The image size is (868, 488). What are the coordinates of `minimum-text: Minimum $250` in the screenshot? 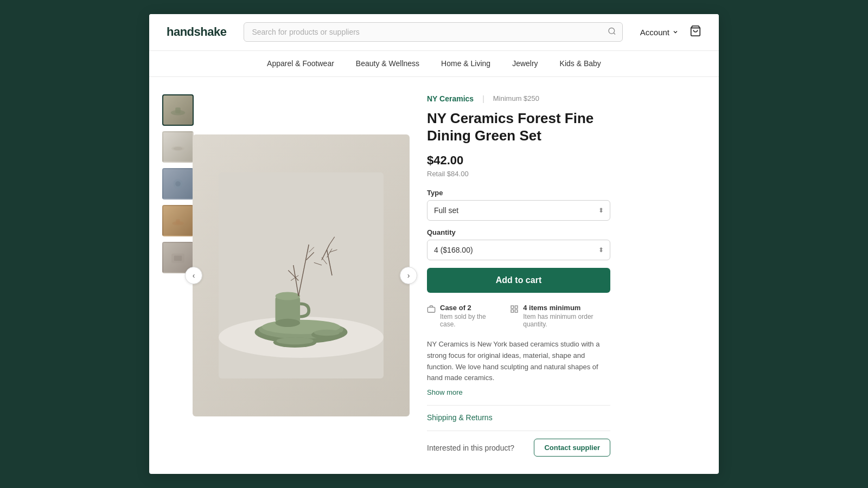 It's located at (516, 99).